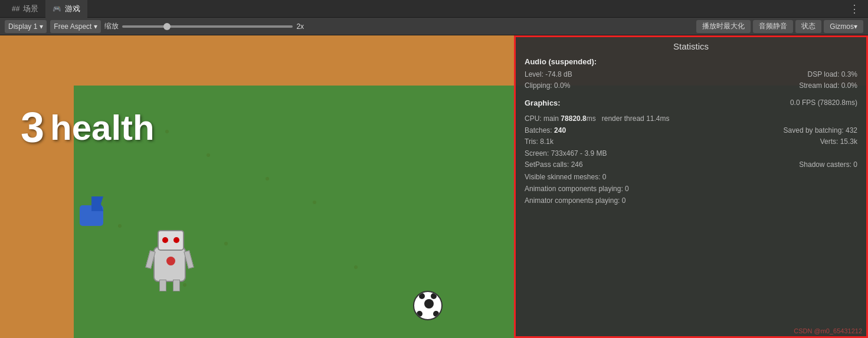  Describe the element at coordinates (820, 131) in the screenshot. I see `saved-batching: Saved by batching: 432` at that location.